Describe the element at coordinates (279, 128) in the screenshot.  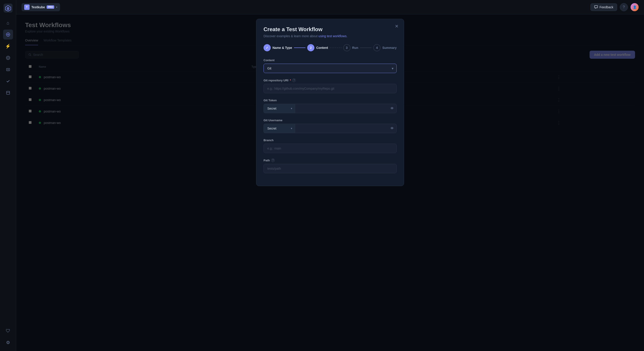
I see `git-username-type-select: Secret Value` at that location.